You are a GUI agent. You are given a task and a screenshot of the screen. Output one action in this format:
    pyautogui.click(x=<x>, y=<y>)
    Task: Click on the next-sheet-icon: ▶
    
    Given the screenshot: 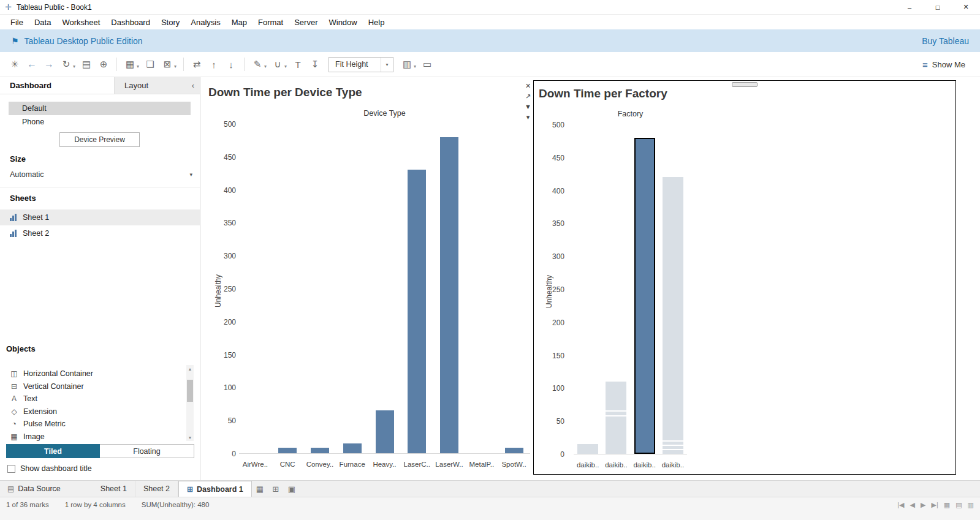 What is the action you would take?
    pyautogui.click(x=923, y=505)
    